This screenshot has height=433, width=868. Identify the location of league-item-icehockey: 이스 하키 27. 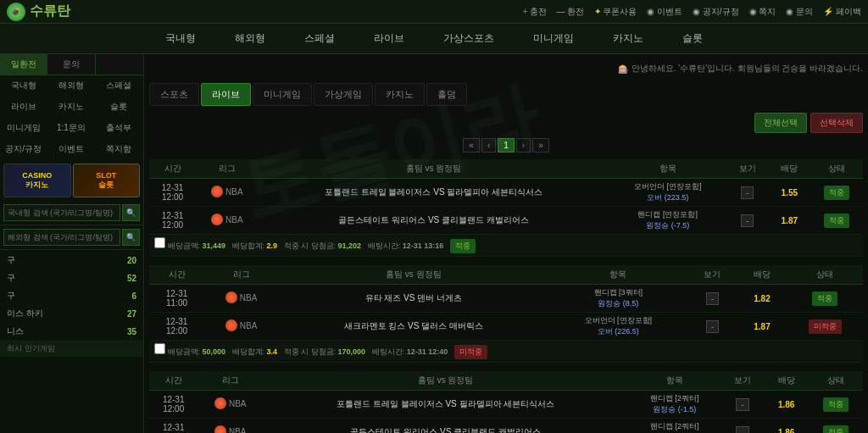
(71, 314).